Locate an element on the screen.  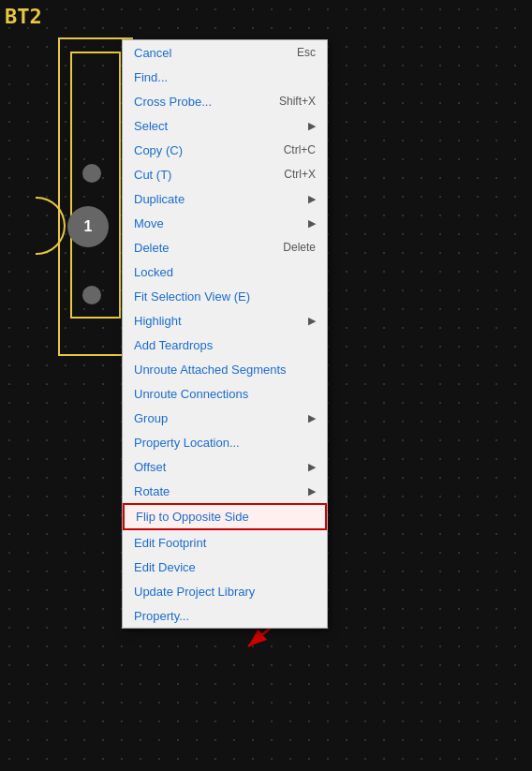
menu-item-locked: Locked is located at coordinates (225, 272).